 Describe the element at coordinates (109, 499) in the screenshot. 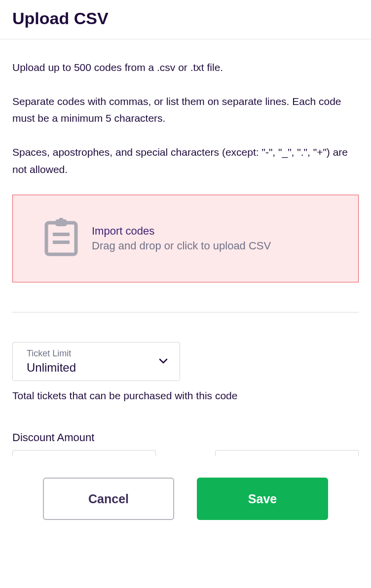

I see `cancel-button: Cancel` at that location.